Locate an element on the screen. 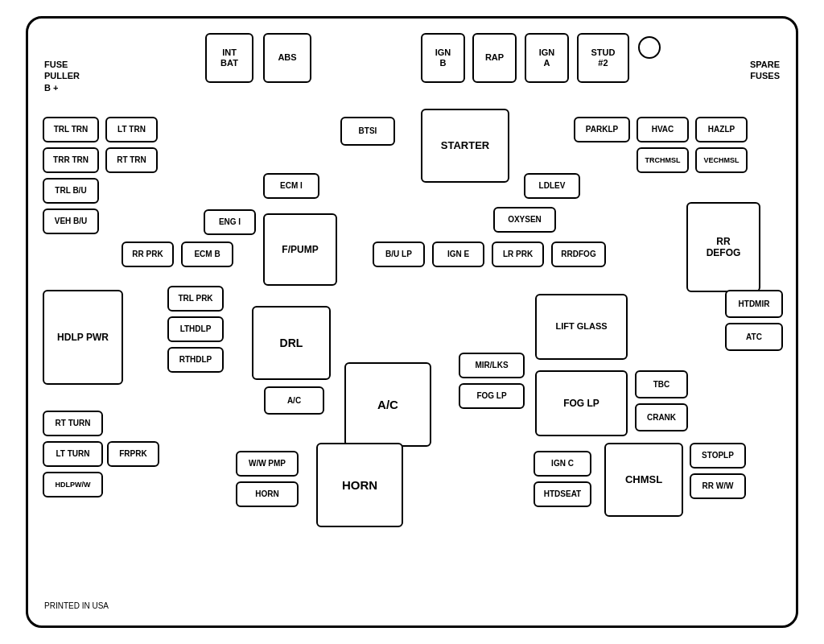 The width and height of the screenshot is (824, 644). fuse-frprk: FRPRK is located at coordinates (134, 454).